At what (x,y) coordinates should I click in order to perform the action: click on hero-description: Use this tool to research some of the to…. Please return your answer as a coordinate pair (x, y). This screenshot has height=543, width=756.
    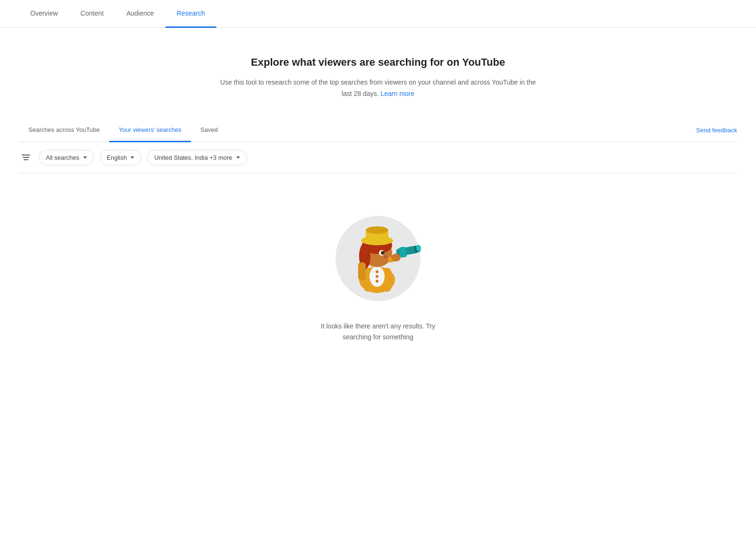
    Looking at the image, I should click on (378, 88).